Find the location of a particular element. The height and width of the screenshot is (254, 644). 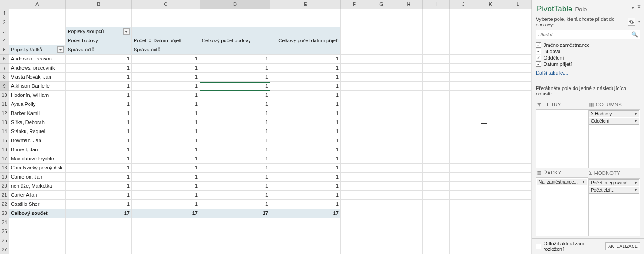

row-header: 25 is located at coordinates (5, 232).